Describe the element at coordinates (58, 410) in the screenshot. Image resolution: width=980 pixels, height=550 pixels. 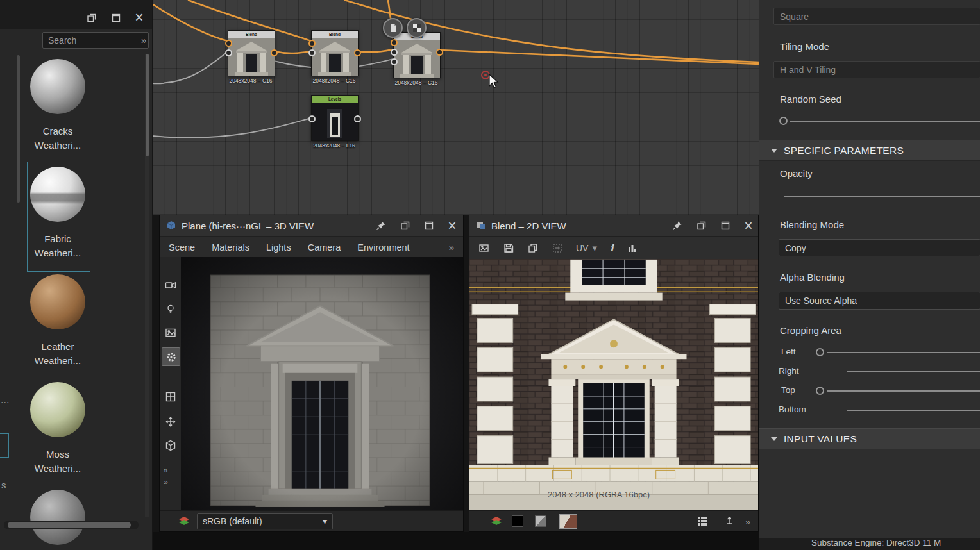
I see `material-thumb-moss` at that location.